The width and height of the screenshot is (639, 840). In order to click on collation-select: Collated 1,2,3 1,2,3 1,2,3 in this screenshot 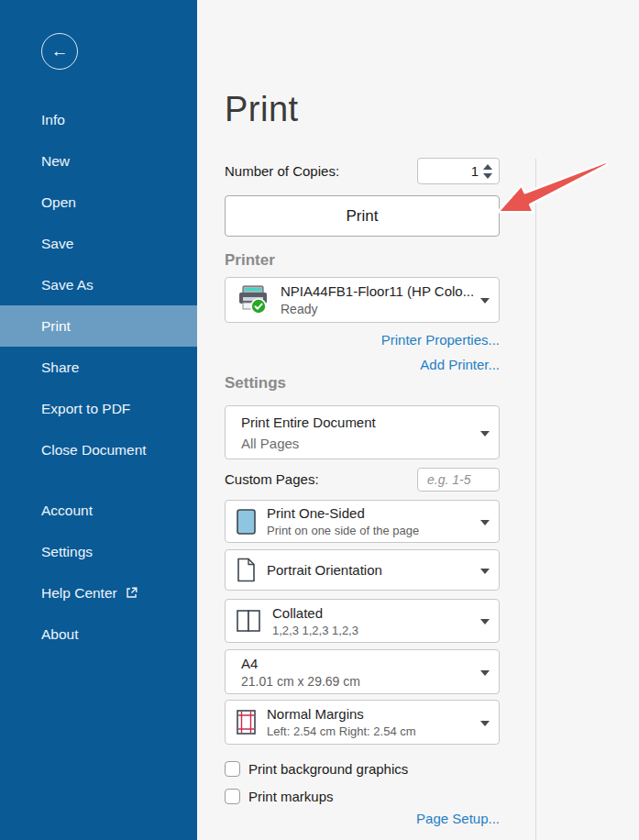, I will do `click(362, 621)`.